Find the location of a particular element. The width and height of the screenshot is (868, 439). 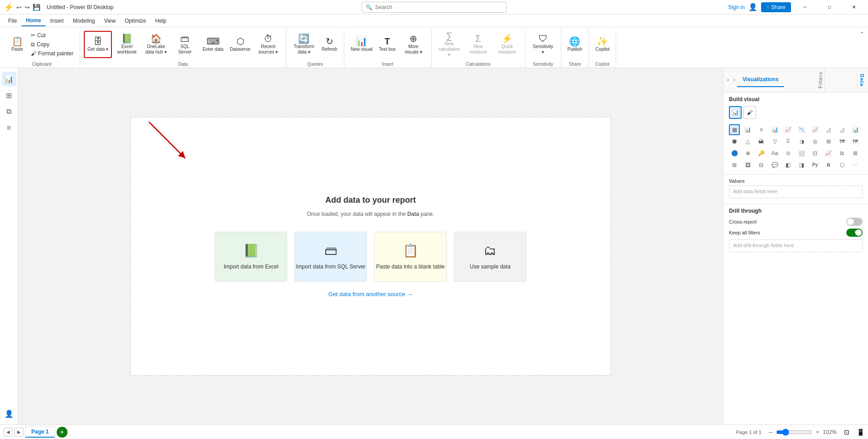

build-icon-btn: 📊 is located at coordinates (735, 112).